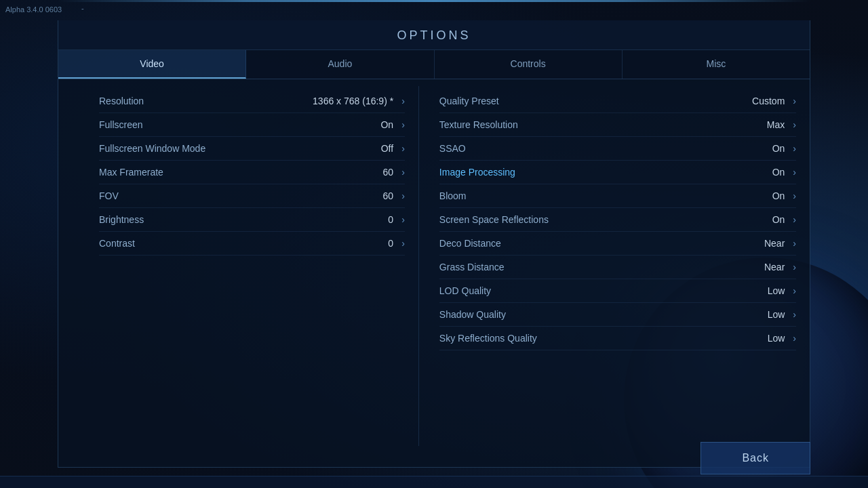 The width and height of the screenshot is (868, 488). Describe the element at coordinates (585, 267) in the screenshot. I see `setting-label: Grass Distance` at that location.